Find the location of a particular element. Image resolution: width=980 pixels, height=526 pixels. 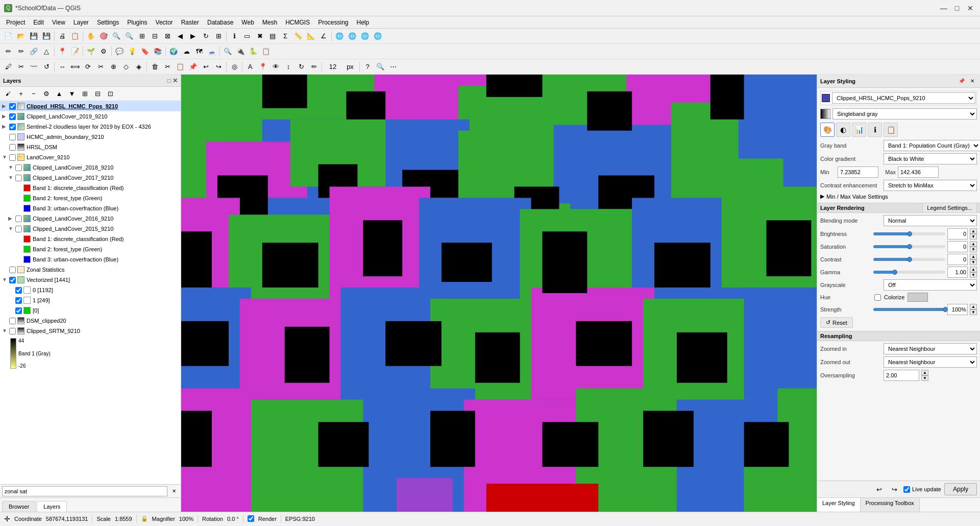

mapcanvas-btn: 🗺 is located at coordinates (199, 52).